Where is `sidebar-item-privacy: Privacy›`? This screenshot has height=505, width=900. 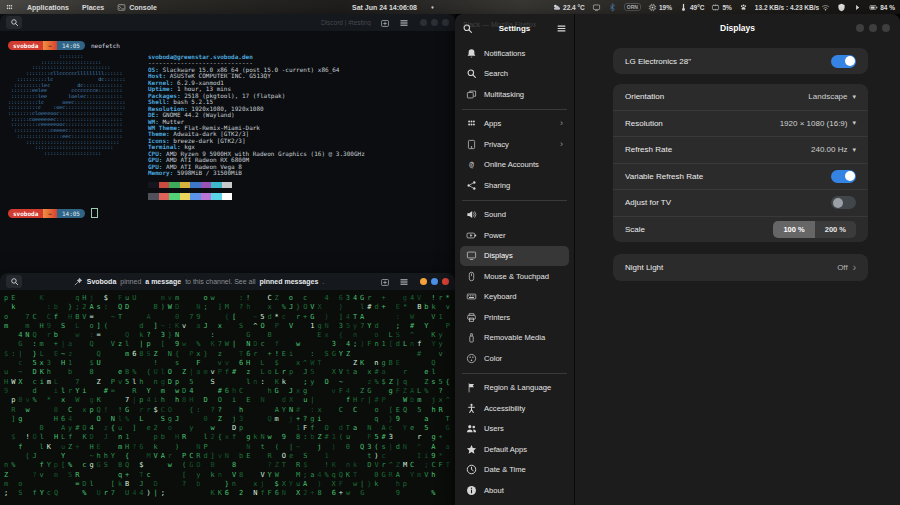 sidebar-item-privacy: Privacy› is located at coordinates (514, 144).